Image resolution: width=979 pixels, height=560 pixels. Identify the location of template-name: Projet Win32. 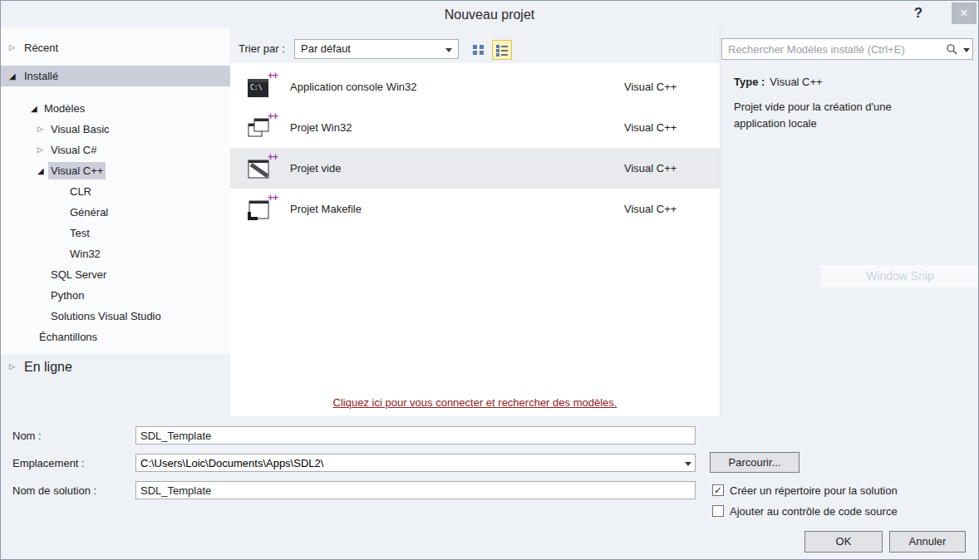
(457, 128).